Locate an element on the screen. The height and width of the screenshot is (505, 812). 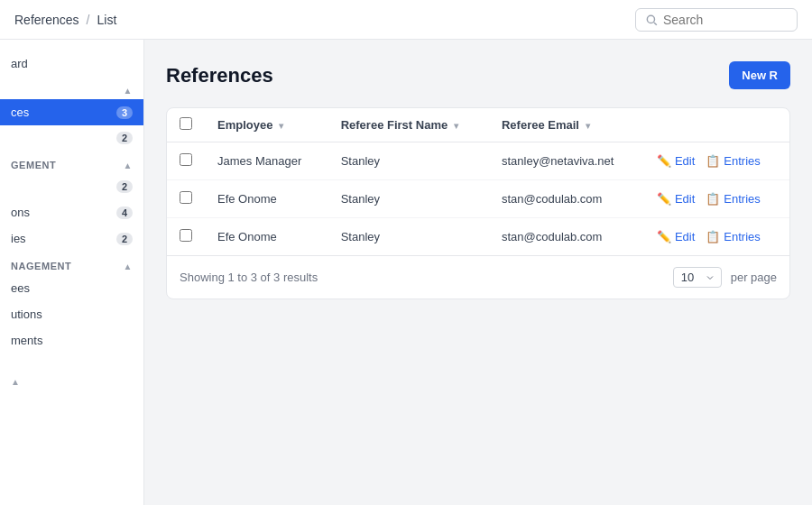
entries-button-0: 📋 Entries is located at coordinates (733, 161).